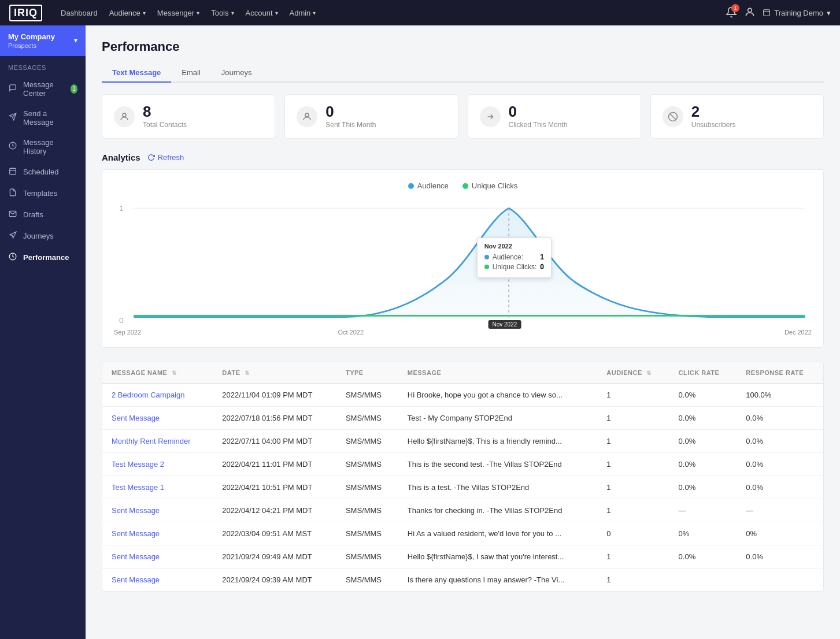  Describe the element at coordinates (43, 89) in the screenshot. I see `sidebar-item-message-center: Message Center 1` at that location.